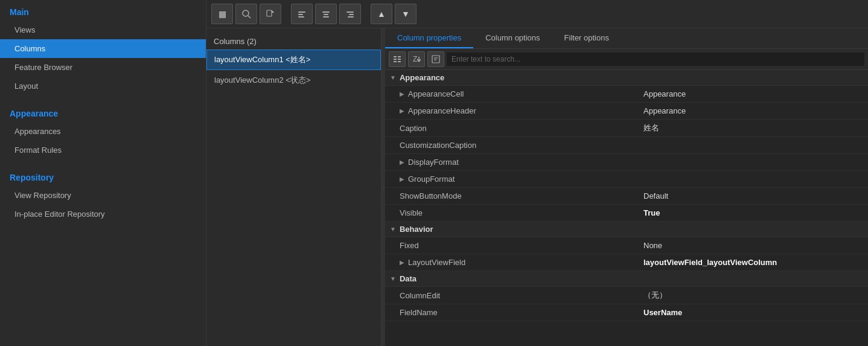  I want to click on sidebar-item-feature-browser: Feature Browser, so click(103, 68).